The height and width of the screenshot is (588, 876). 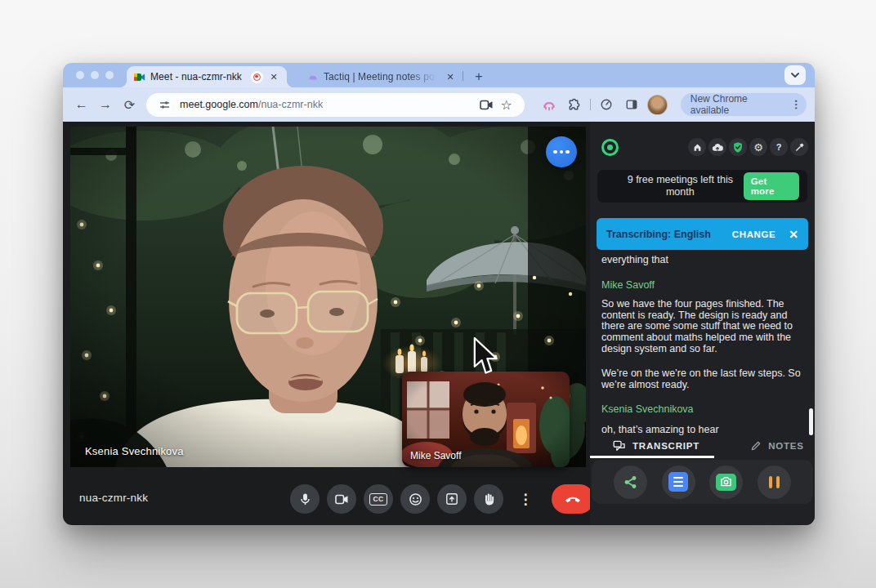 What do you see at coordinates (799, 147) in the screenshot?
I see `pin-icon` at bounding box center [799, 147].